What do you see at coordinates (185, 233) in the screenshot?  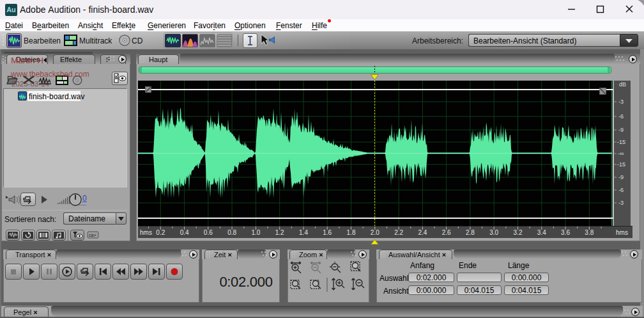 I see `svg-text: 0.4` at bounding box center [185, 233].